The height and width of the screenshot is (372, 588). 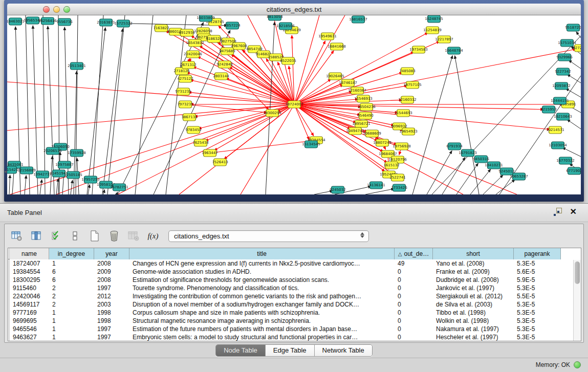 I want to click on graph-node-label: 16816537, so click(x=358, y=19).